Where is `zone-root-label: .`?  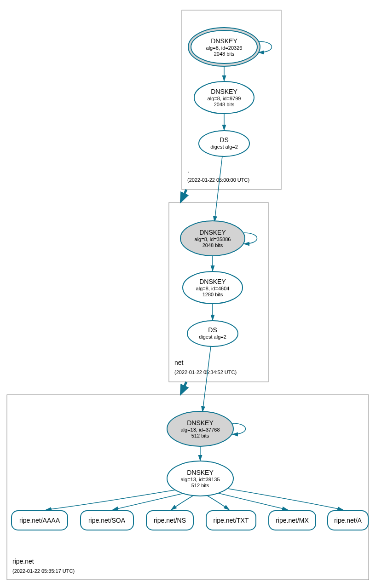
zone-root-label: . is located at coordinates (188, 170).